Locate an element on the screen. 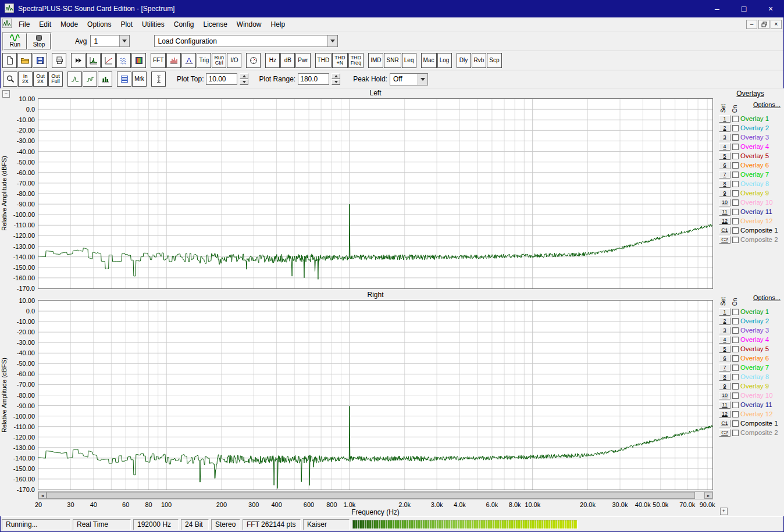 The height and width of the screenshot is (532, 784). print-button is located at coordinates (59, 60).